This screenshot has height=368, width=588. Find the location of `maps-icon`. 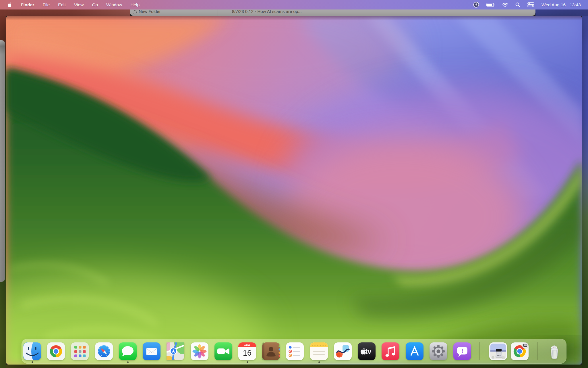

maps-icon is located at coordinates (175, 351).